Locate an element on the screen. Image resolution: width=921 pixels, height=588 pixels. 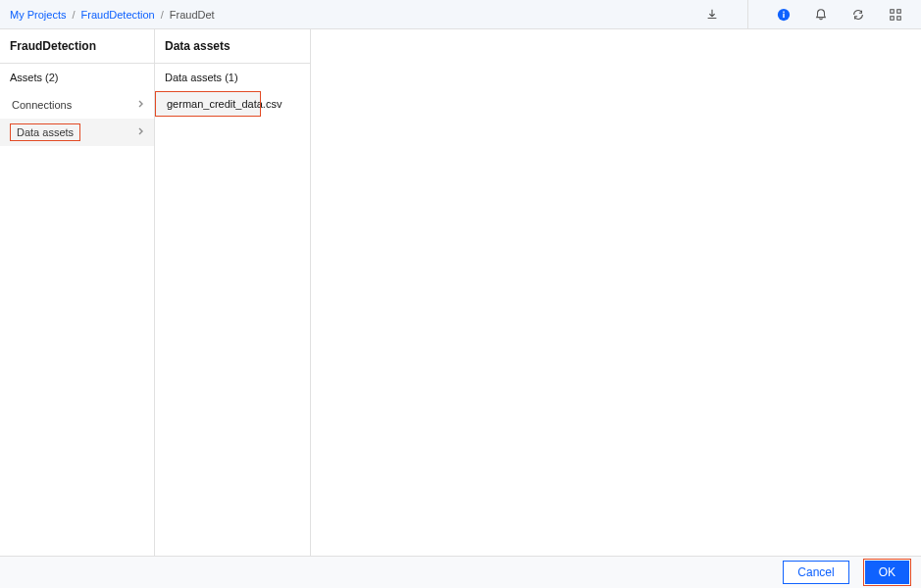
data-assets-count: Data assets (1) is located at coordinates (232, 77).